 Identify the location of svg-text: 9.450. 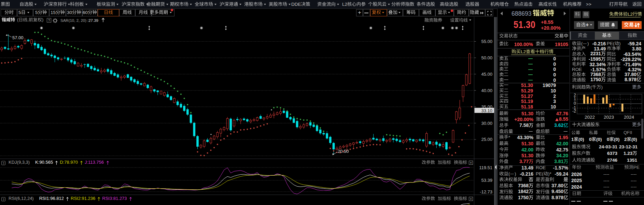
(557, 192).